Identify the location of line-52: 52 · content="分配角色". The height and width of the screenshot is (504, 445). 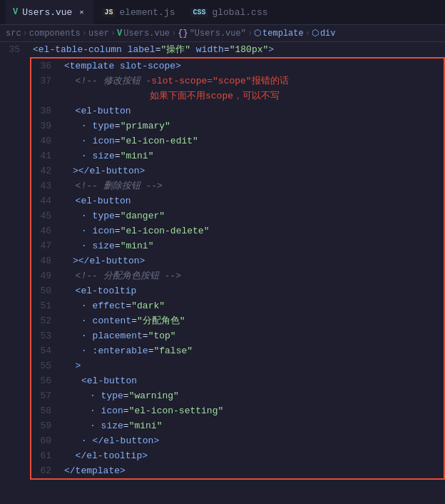
(237, 321).